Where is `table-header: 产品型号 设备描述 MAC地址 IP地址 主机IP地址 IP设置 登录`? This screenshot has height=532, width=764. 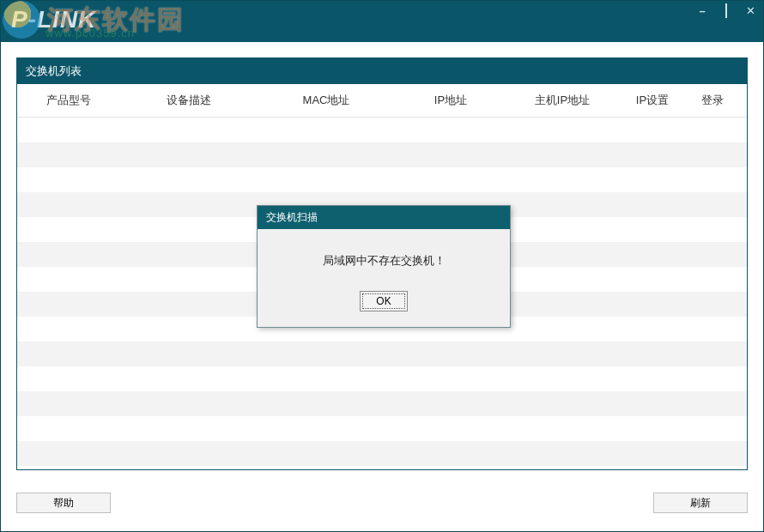
table-header: 产品型号 设备描述 MAC地址 IP地址 主机IP地址 IP设置 登录 is located at coordinates (382, 101).